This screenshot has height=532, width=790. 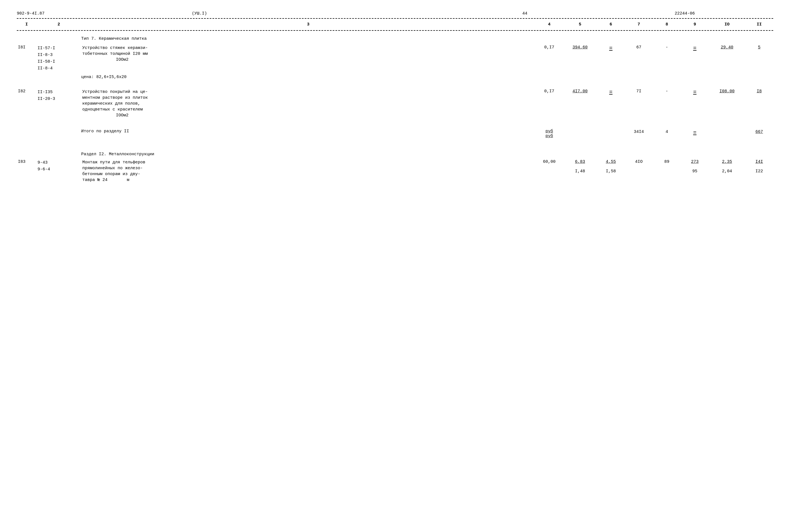 What do you see at coordinates (611, 92) in the screenshot?
I see `row-182-col6: =` at bounding box center [611, 92].